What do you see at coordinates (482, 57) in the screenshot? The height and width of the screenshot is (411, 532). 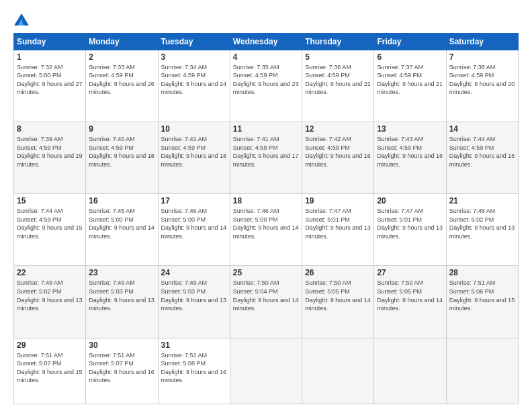 I see `day-number: 7` at bounding box center [482, 57].